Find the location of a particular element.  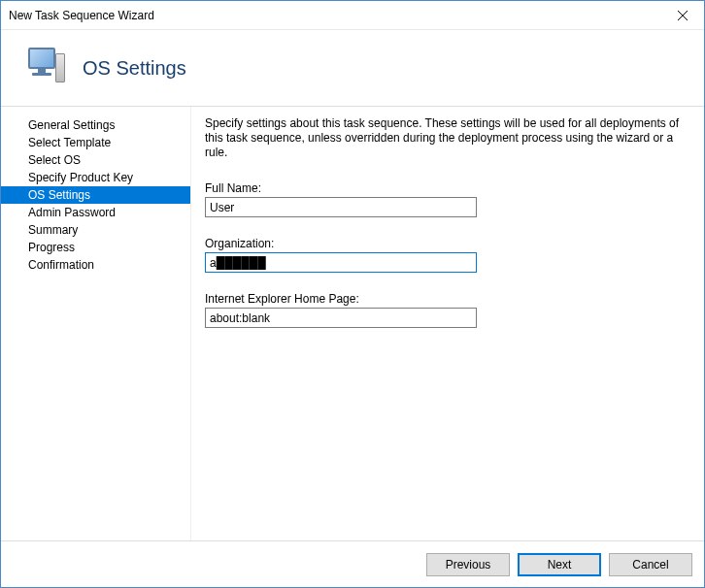

wizard-header: OS Settings is located at coordinates (352, 68).